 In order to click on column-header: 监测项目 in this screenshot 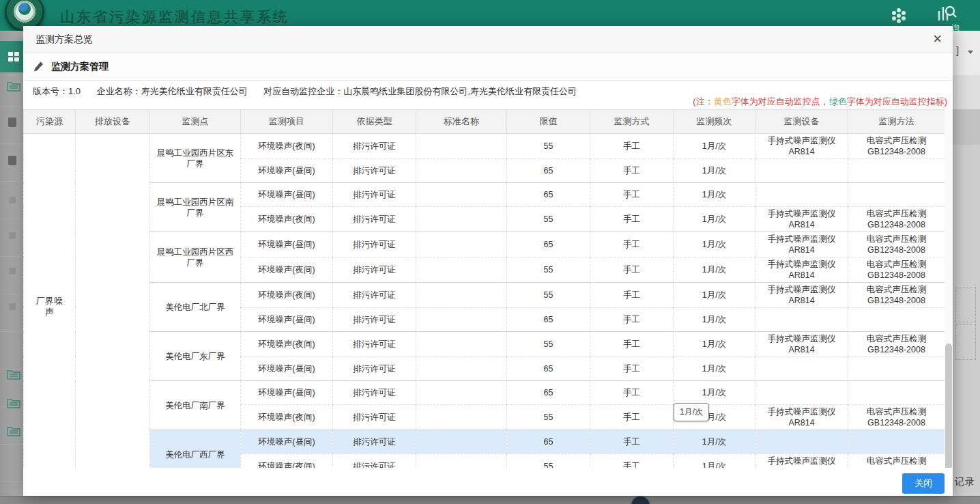, I will do `click(287, 122)`.